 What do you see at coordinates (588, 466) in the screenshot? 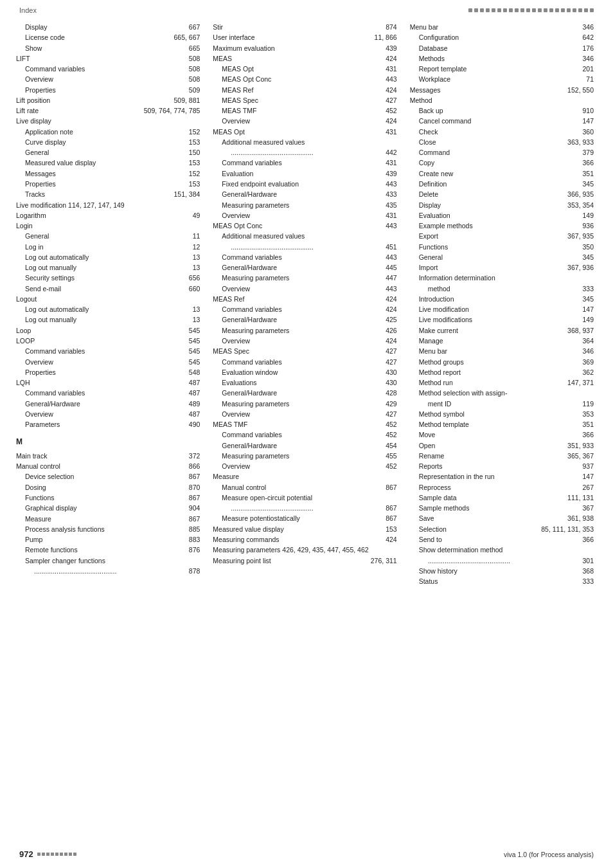
I see `entry-page: 937` at bounding box center [588, 466].